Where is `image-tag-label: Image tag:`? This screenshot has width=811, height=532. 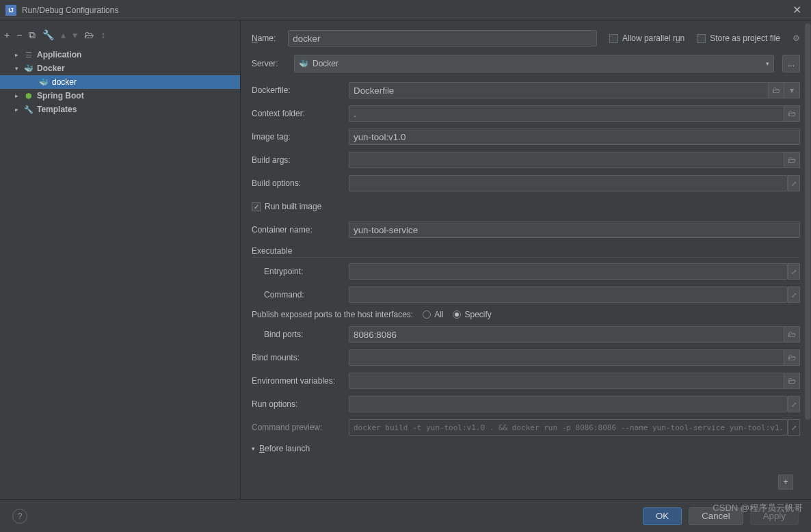
image-tag-label: Image tag: is located at coordinates (300, 137).